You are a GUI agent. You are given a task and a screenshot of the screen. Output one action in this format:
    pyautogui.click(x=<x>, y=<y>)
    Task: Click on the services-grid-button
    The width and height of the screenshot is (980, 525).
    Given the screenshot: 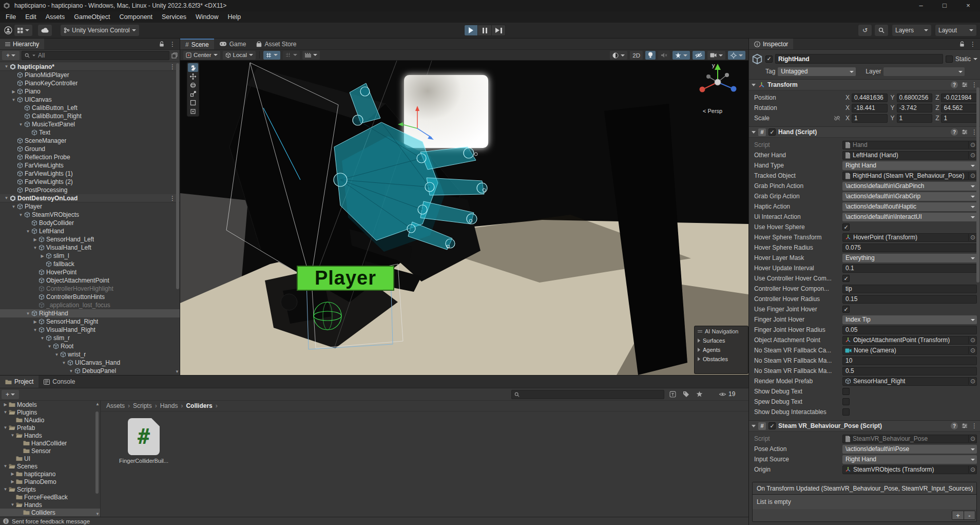 What is the action you would take?
    pyautogui.click(x=24, y=30)
    